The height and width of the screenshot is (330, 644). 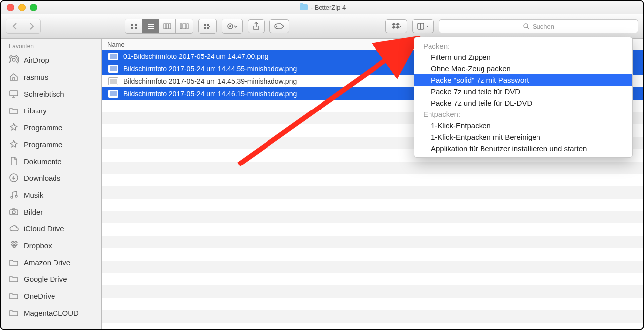 What do you see at coordinates (34, 195) in the screenshot?
I see `sidebar-item-label: Musik` at bounding box center [34, 195].